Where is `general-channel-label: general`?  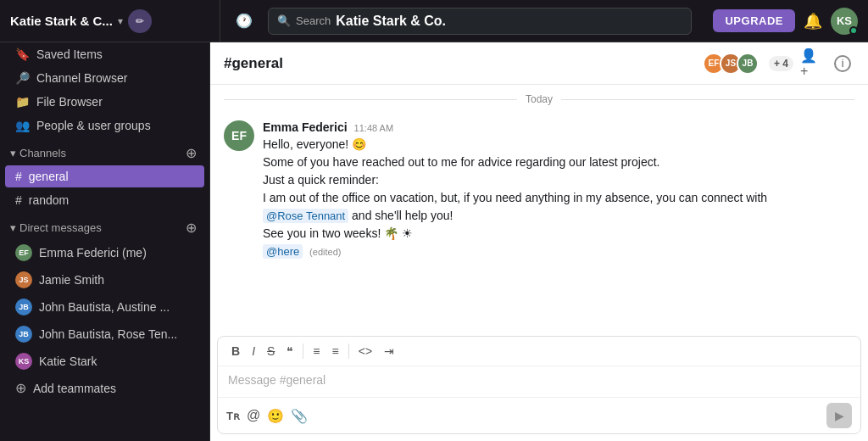
general-channel-label: general is located at coordinates (49, 176).